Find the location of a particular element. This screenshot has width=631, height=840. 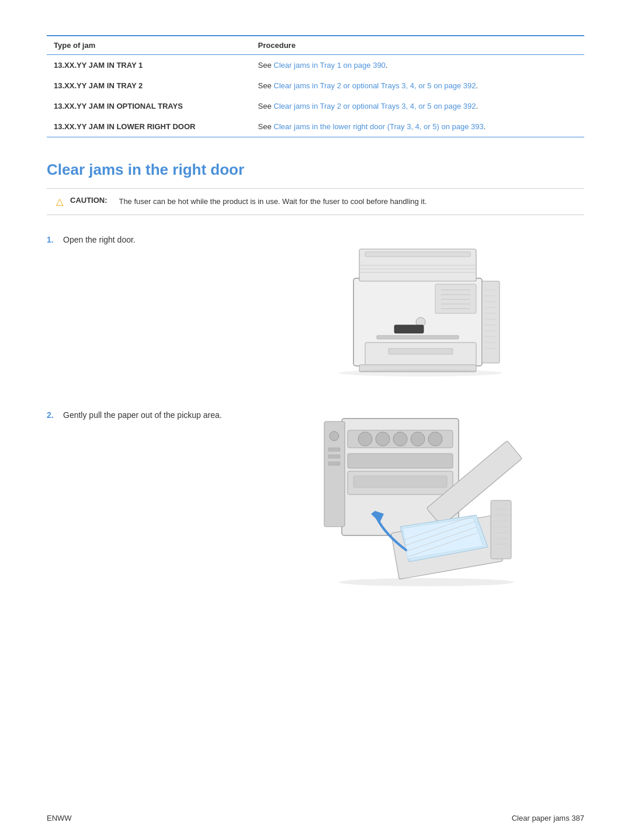

table-row: 13.XX.YY JAM IN LOWER RIGHT DOOR See Cle… is located at coordinates (316, 127).